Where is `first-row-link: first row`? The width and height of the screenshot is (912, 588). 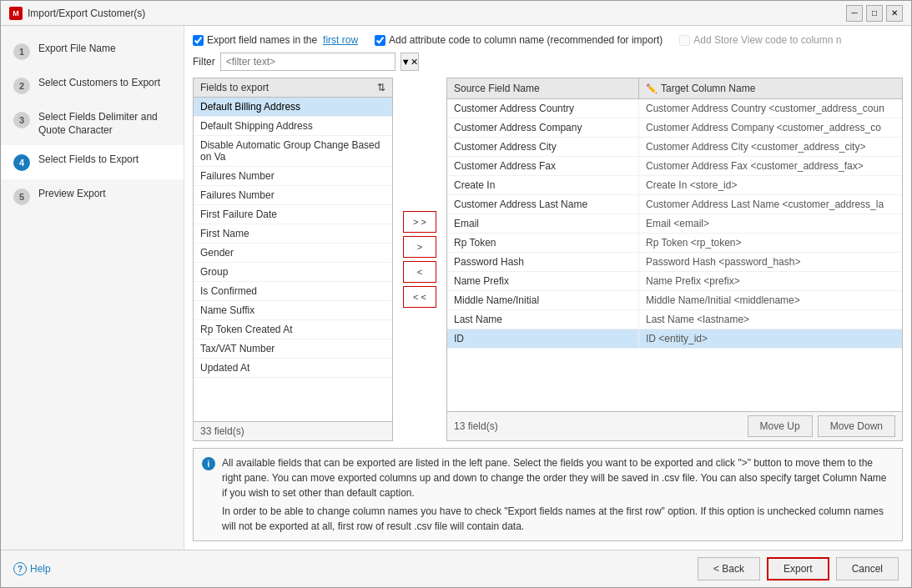
first-row-link: first row is located at coordinates (340, 40).